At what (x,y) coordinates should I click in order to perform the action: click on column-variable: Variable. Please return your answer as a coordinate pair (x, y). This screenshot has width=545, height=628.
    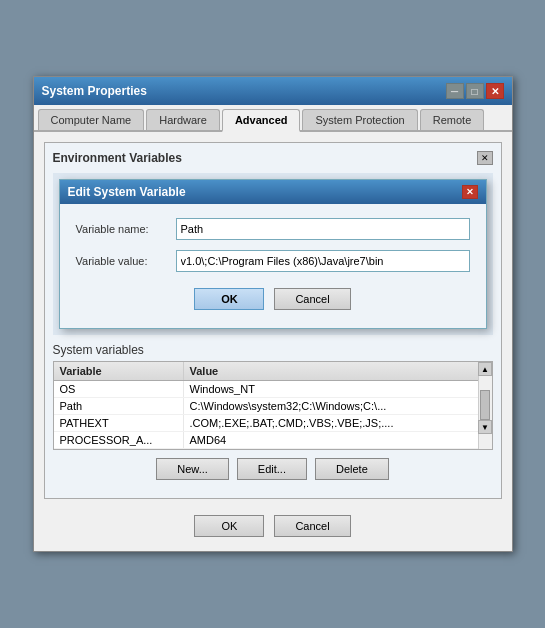
    Looking at the image, I should click on (119, 371).